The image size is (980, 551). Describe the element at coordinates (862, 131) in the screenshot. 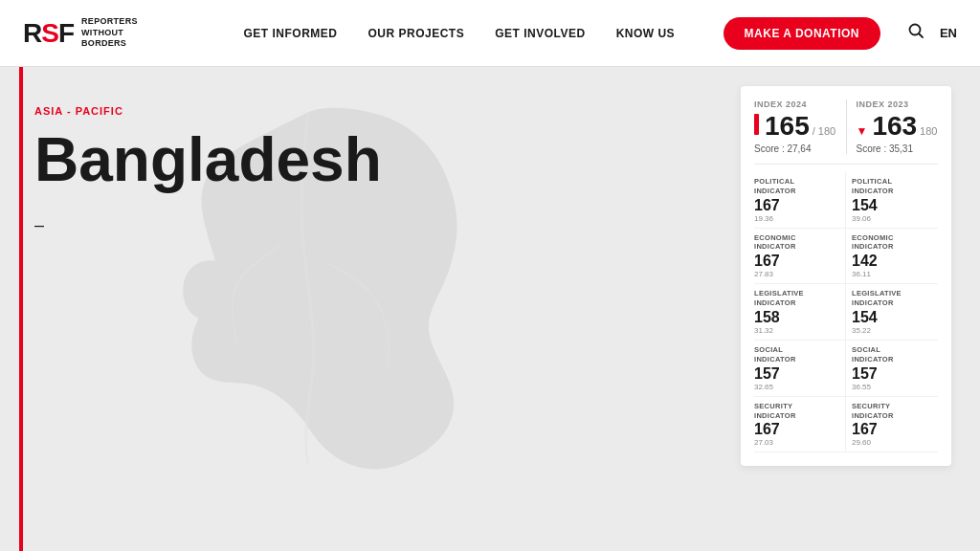

I see `arrow-down-icon: ▼` at that location.